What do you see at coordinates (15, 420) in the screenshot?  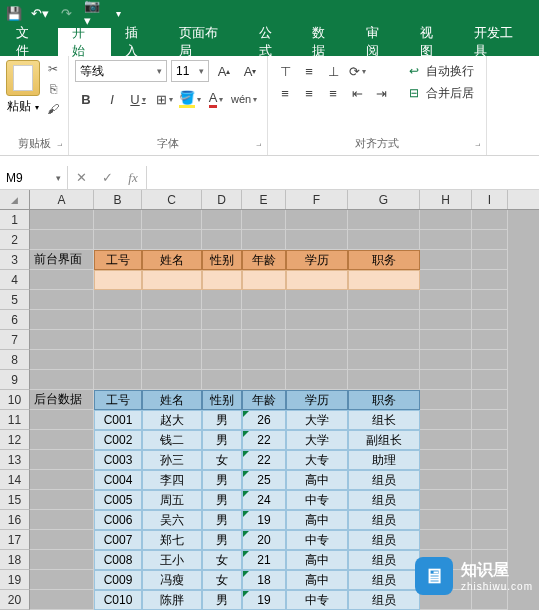 I see `row-header: 11` at bounding box center [15, 420].